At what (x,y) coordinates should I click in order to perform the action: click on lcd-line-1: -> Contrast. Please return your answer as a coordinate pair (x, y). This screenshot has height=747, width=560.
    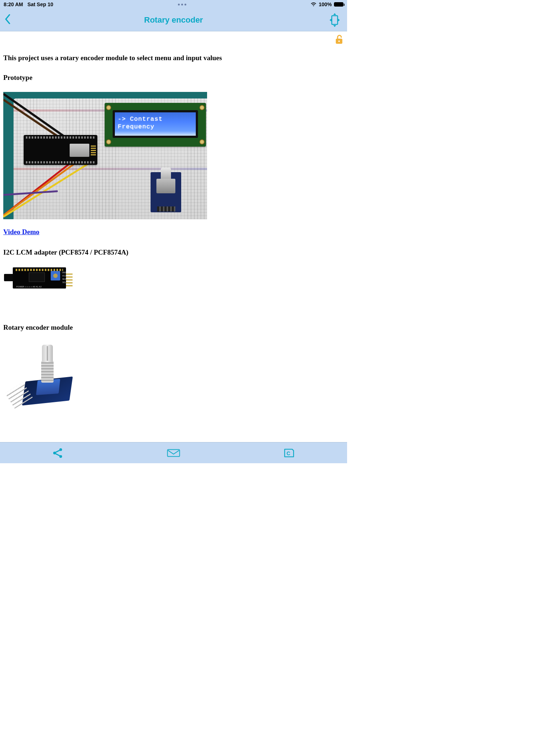
    Looking at the image, I should click on (155, 119).